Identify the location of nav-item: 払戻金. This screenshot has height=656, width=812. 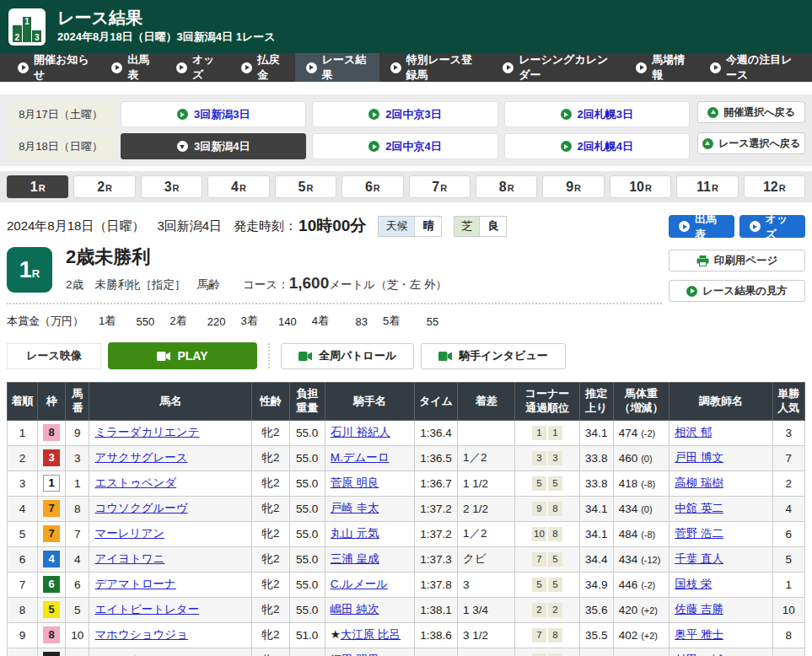
(263, 67).